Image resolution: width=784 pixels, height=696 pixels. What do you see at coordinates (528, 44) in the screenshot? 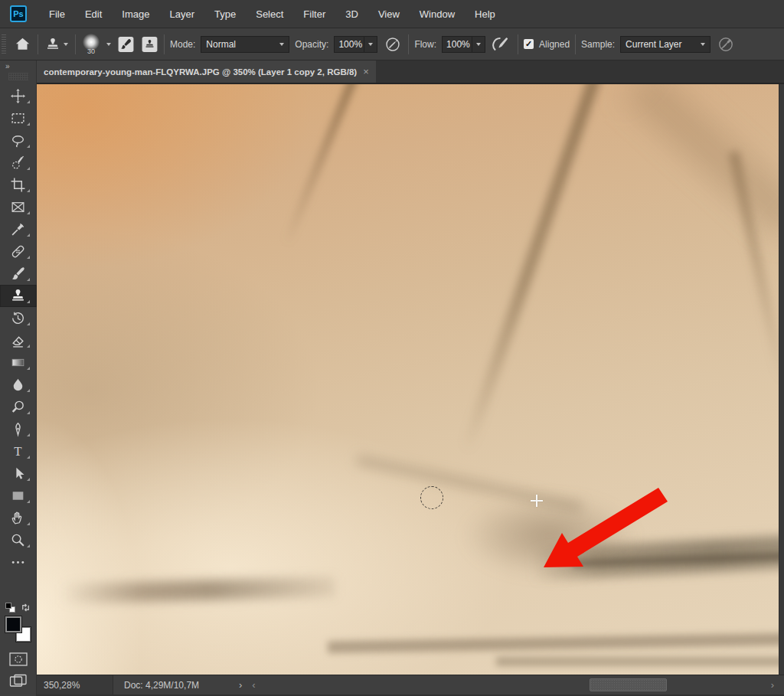
I see `aligned-checkbox: ✓` at bounding box center [528, 44].